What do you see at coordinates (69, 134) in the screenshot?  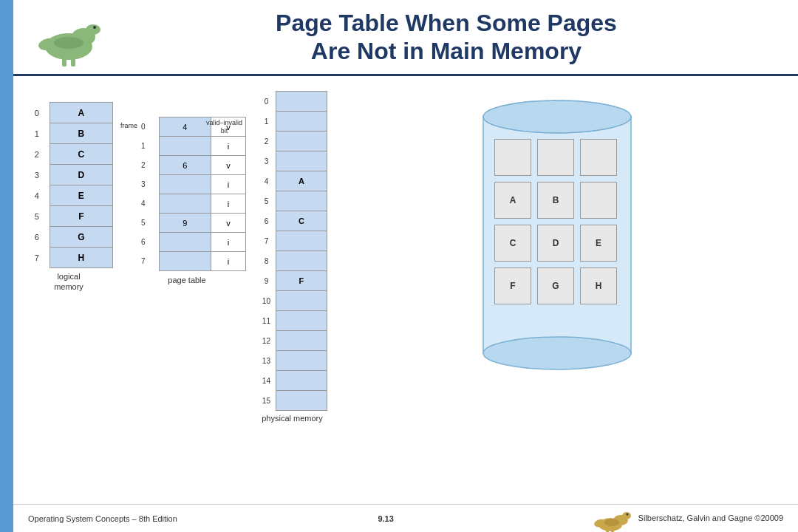 I see `logical-memory-row: 1 B` at bounding box center [69, 134].